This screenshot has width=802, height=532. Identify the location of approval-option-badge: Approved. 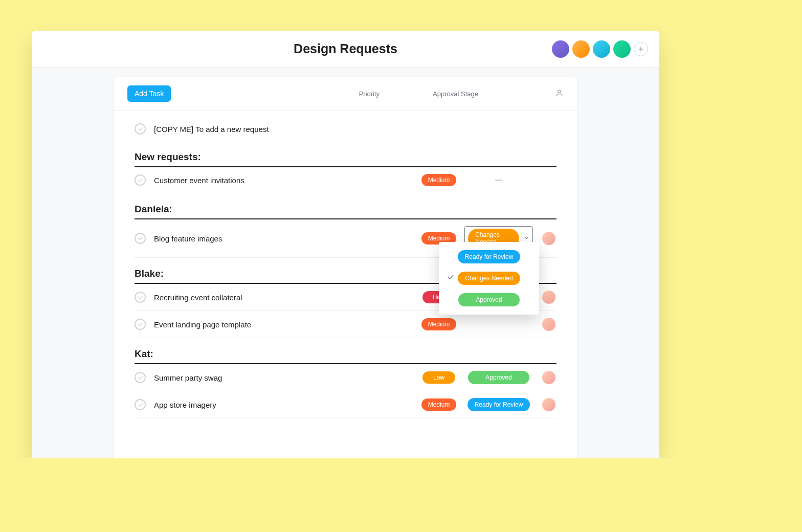
(489, 300).